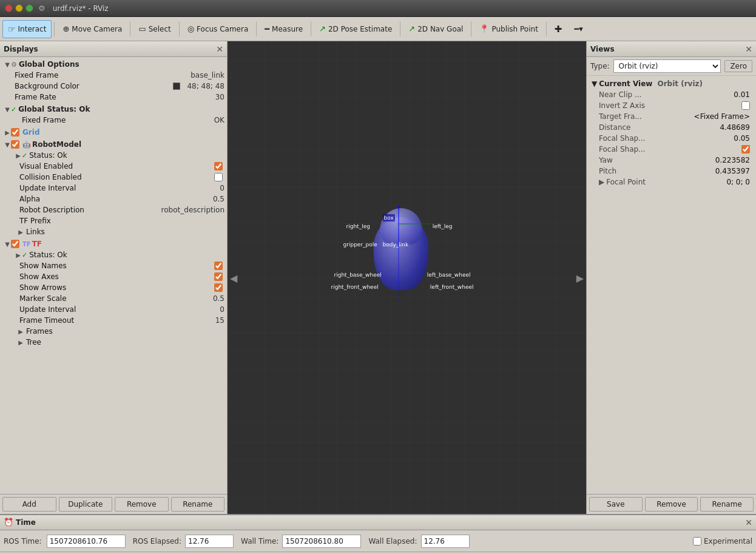 This screenshot has height=554, width=756. Describe the element at coordinates (671, 106) in the screenshot. I see `invert-z-row: Invert Z Axis` at that location.